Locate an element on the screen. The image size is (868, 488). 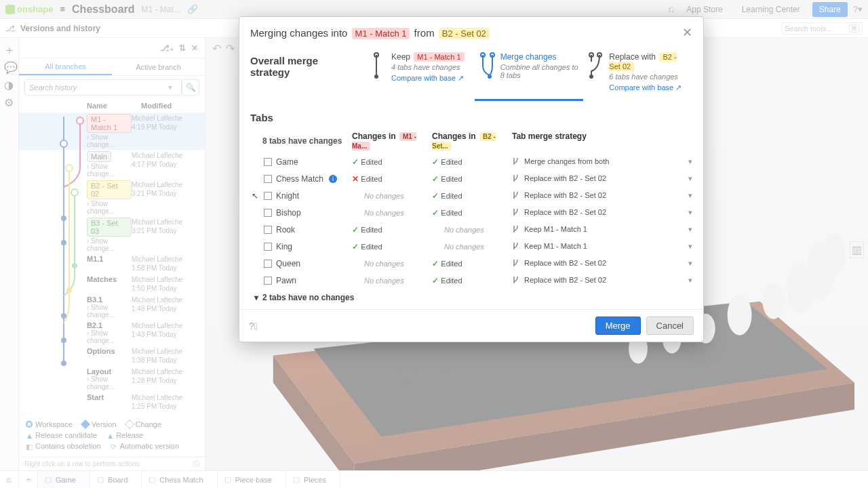
help-icon: ?⃝ is located at coordinates (254, 326).